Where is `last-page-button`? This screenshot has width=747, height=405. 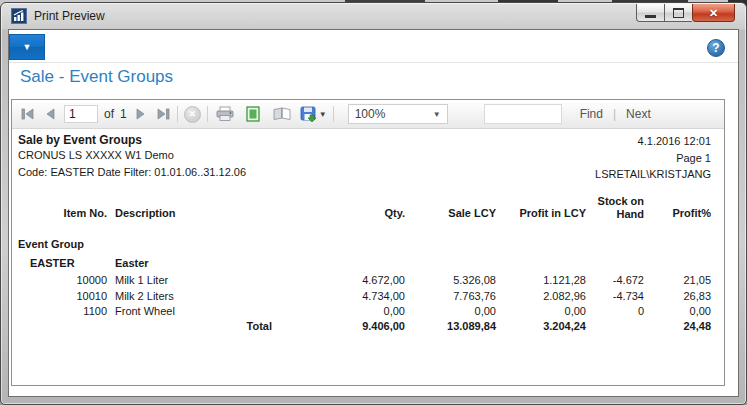
last-page-button is located at coordinates (163, 114).